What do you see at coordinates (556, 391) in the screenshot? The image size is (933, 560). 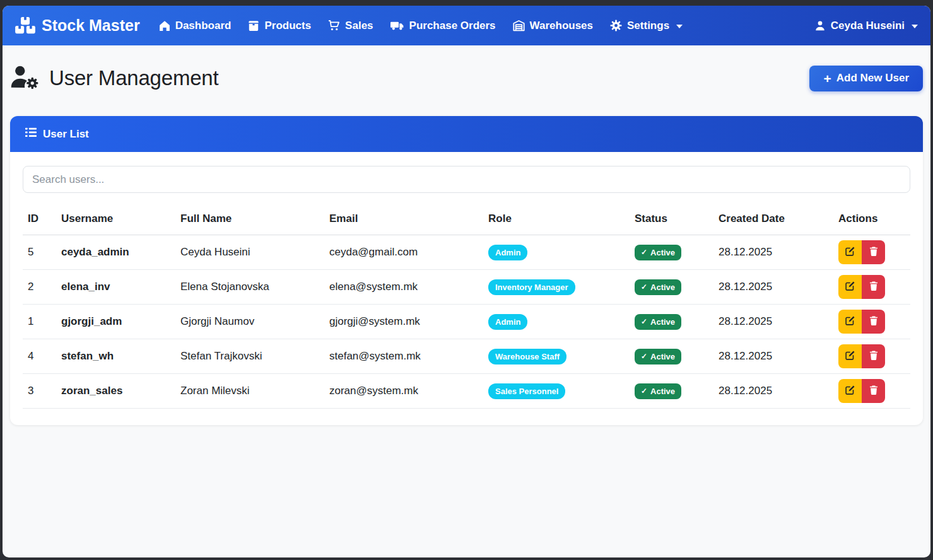 I see `cell-role: Sales Personnel` at bounding box center [556, 391].